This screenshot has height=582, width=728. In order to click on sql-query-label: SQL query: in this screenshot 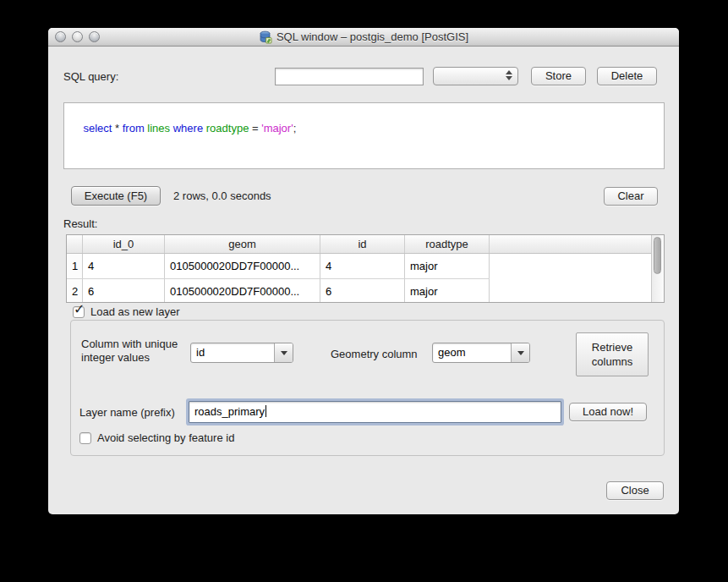, I will do `click(91, 76)`.